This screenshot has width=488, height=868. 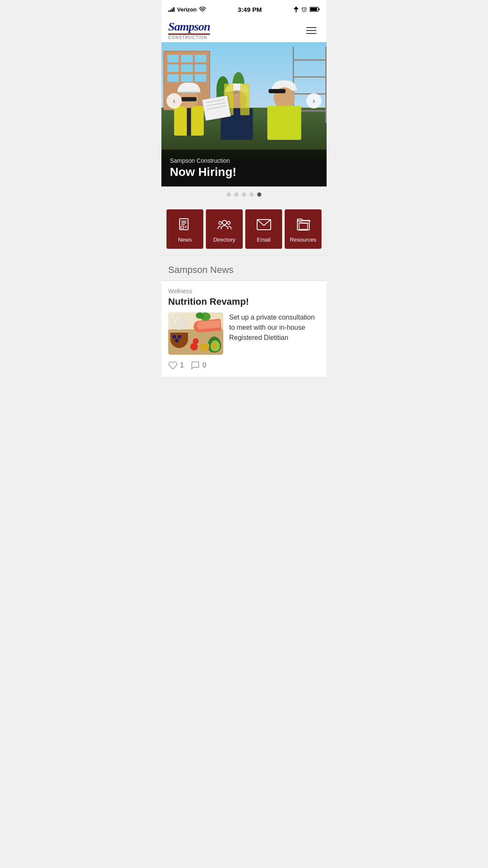 I want to click on heart-icon, so click(x=173, y=365).